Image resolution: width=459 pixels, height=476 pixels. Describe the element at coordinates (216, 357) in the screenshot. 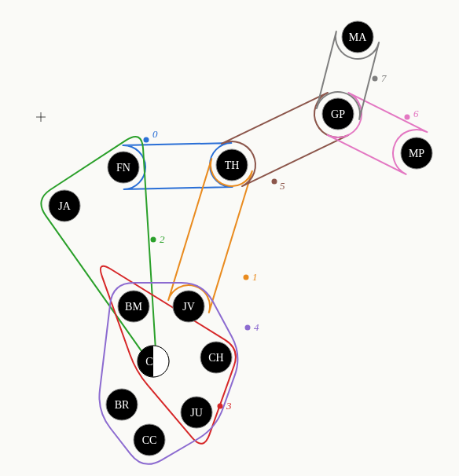

I see `node-ch: CH` at that location.